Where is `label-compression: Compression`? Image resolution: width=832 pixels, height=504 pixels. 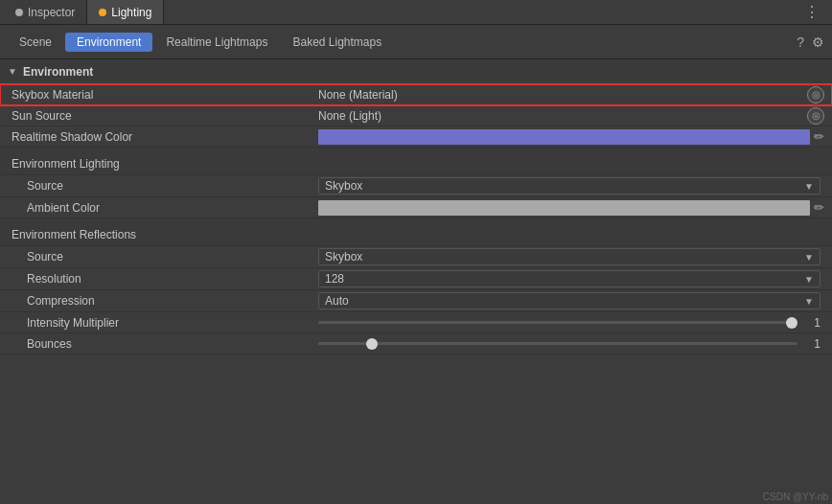
label-compression: Compression is located at coordinates (161, 301).